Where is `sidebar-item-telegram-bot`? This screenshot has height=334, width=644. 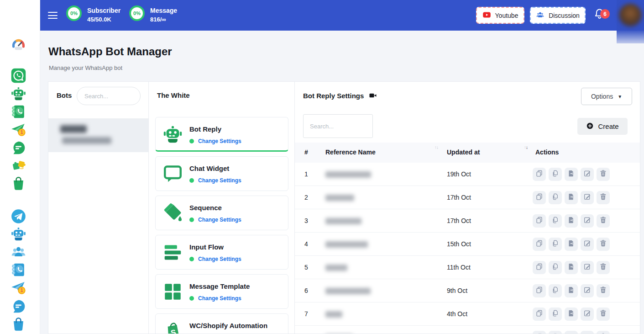 sidebar-item-telegram-bot is located at coordinates (18, 234).